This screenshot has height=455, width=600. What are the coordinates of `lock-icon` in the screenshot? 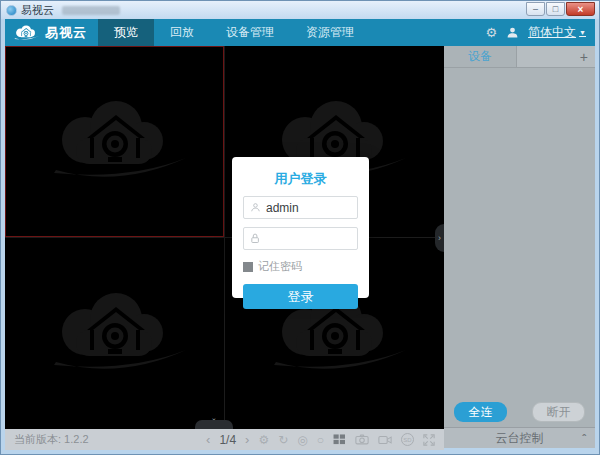 It's located at (255, 238).